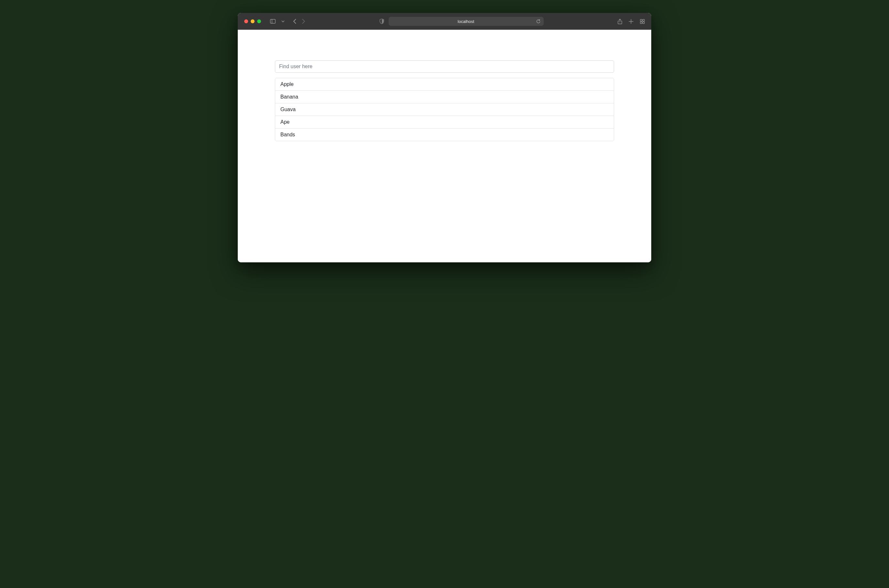 The width and height of the screenshot is (889, 588). What do you see at coordinates (620, 22) in the screenshot?
I see `share-icon` at bounding box center [620, 22].